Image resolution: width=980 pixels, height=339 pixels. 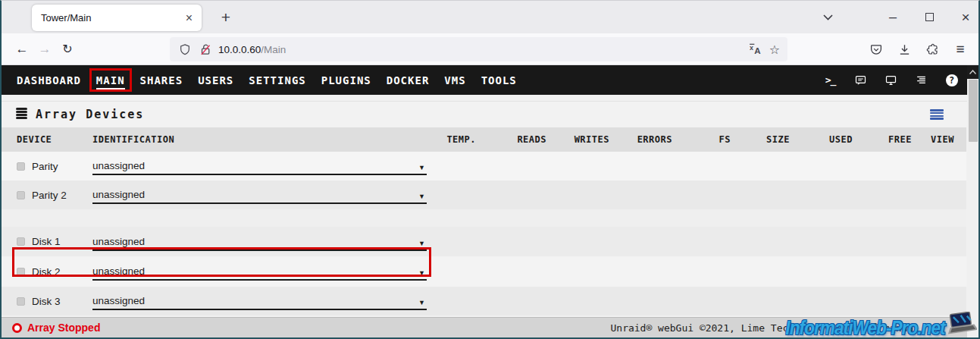 What do you see at coordinates (479, 49) in the screenshot?
I see `url-bar: 10.0.0.60/Main x A ☆` at bounding box center [479, 49].